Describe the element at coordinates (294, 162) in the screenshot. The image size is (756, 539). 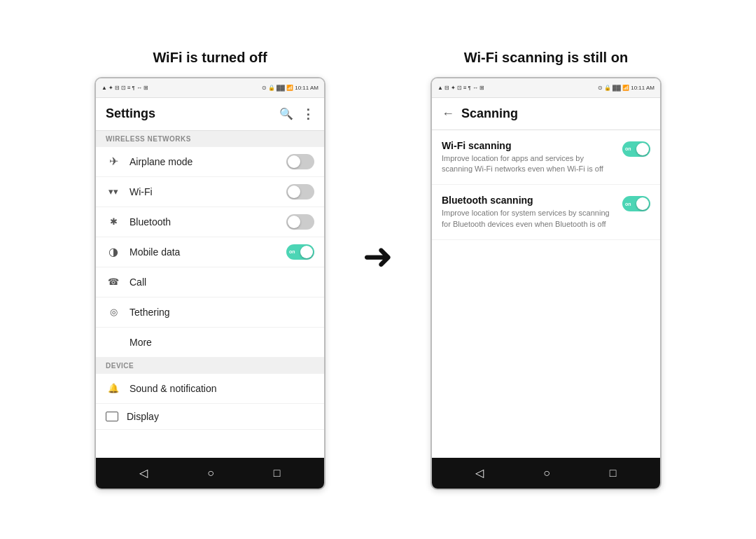
I see `airplane-toggle-knob` at that location.